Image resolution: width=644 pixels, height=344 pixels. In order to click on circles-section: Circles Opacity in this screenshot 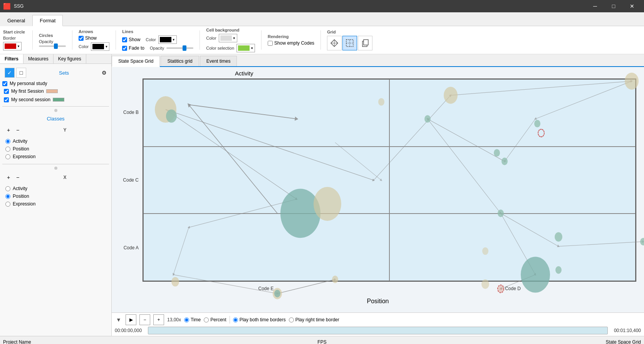, I will do `click(52, 40)`.